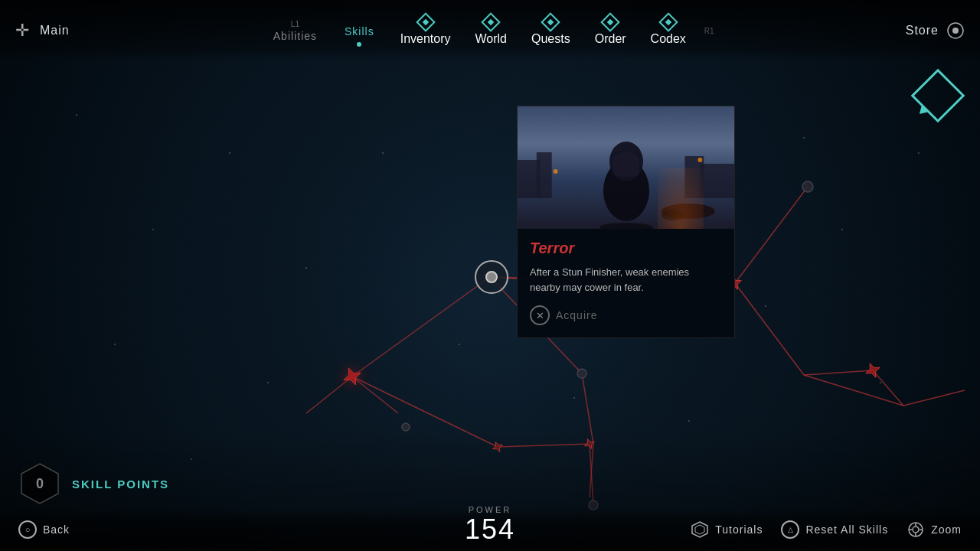 The image size is (980, 551). What do you see at coordinates (360, 31) in the screenshot?
I see `nav-item-skills: Skills` at bounding box center [360, 31].